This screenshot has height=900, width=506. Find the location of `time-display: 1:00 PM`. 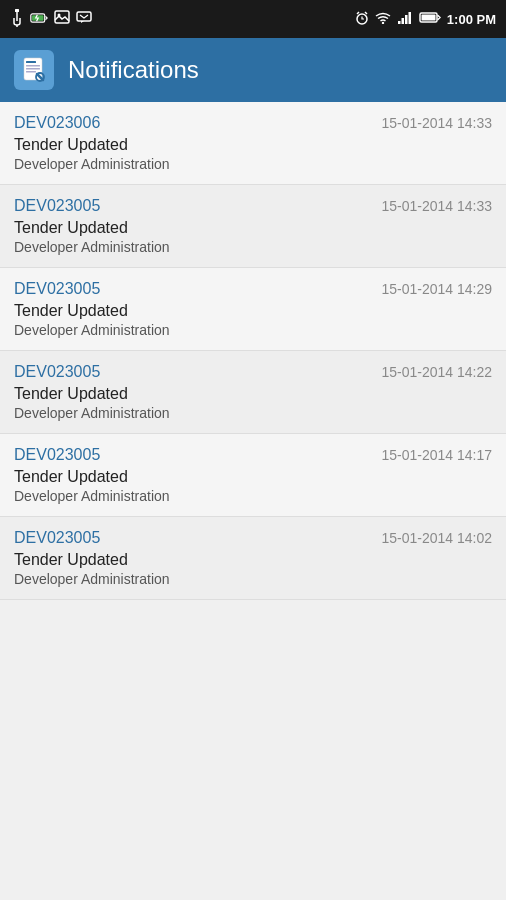

time-display: 1:00 PM is located at coordinates (472, 20).